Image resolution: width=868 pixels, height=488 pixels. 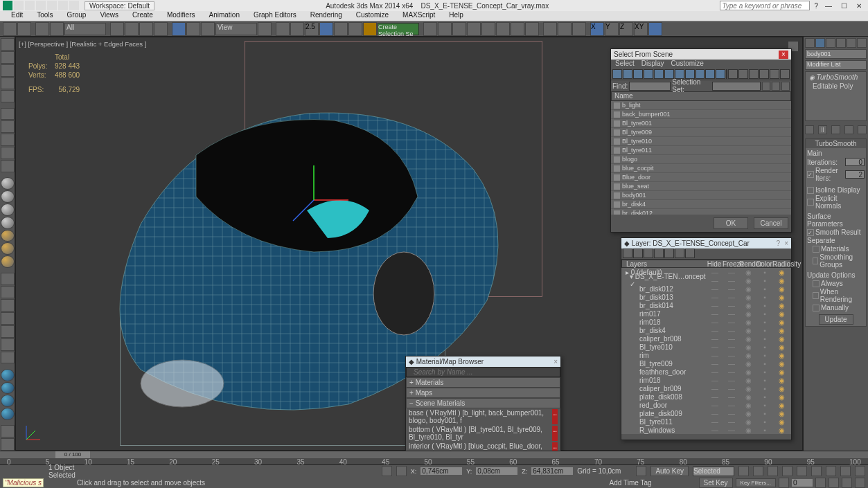 What do you see at coordinates (707, 297) in the screenshot?
I see `layer-item: br_disk013——◉▪◉` at bounding box center [707, 297].